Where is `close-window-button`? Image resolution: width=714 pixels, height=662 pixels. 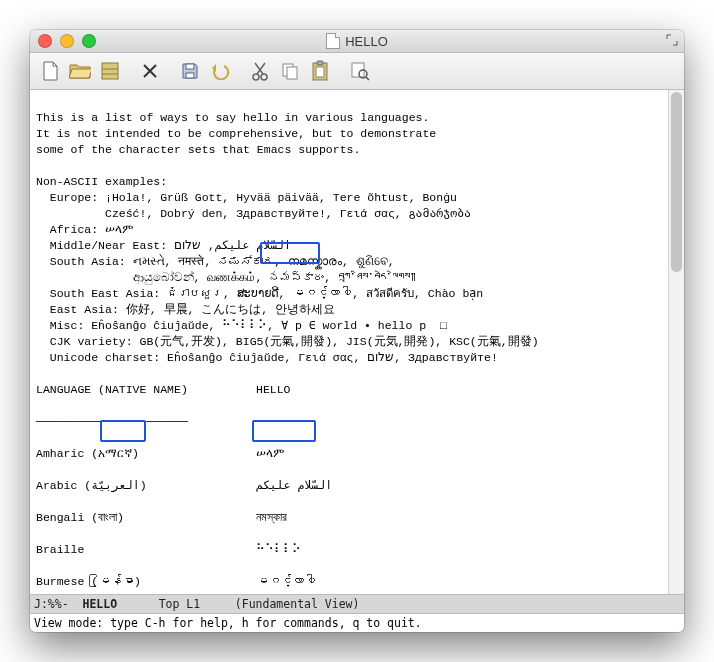 close-window-button is located at coordinates (45, 41).